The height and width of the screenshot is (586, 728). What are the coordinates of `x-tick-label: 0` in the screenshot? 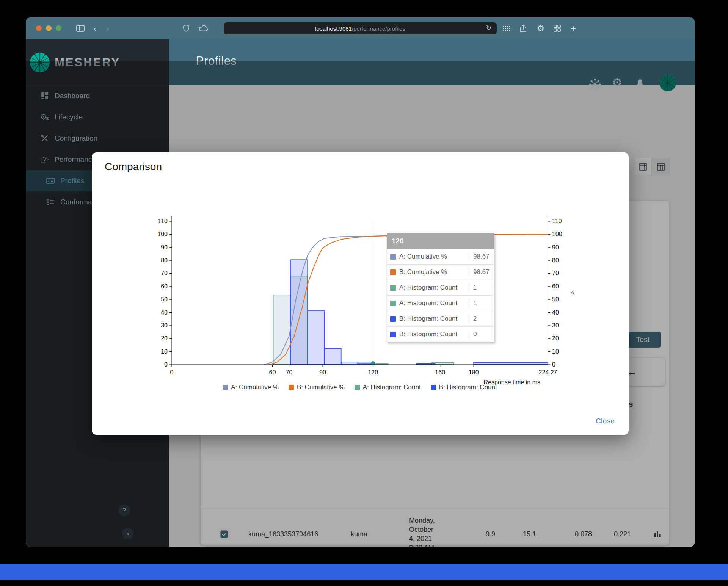 It's located at (172, 372).